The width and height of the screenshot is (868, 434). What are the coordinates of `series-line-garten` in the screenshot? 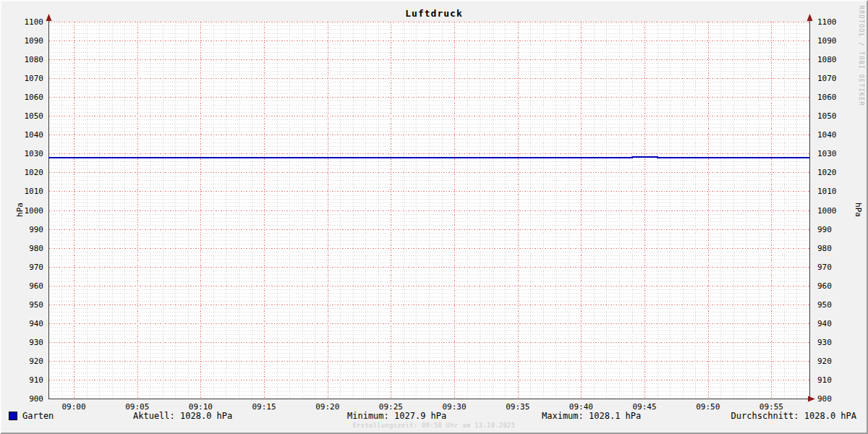 It's located at (429, 158).